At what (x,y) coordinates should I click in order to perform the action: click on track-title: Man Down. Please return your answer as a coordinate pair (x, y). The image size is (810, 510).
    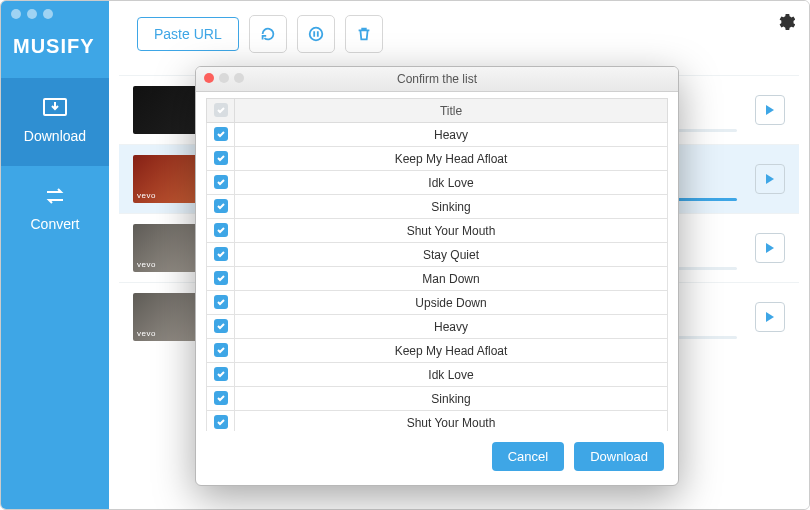
    Looking at the image, I should click on (452, 279).